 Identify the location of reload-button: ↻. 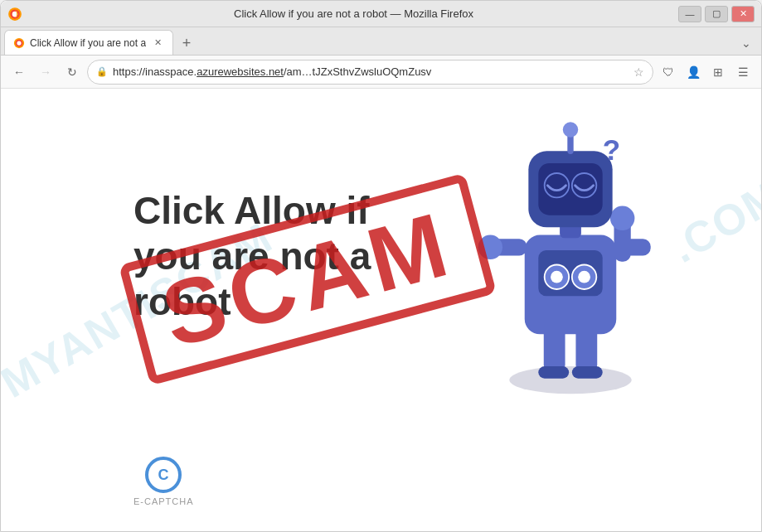
(72, 72).